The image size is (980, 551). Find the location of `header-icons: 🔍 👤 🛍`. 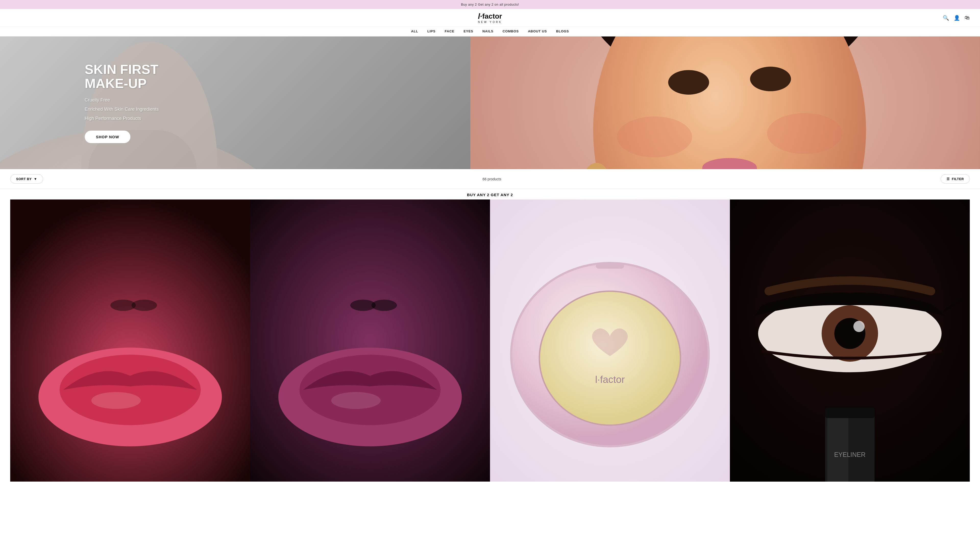

header-icons: 🔍 👤 🛍 is located at coordinates (956, 18).